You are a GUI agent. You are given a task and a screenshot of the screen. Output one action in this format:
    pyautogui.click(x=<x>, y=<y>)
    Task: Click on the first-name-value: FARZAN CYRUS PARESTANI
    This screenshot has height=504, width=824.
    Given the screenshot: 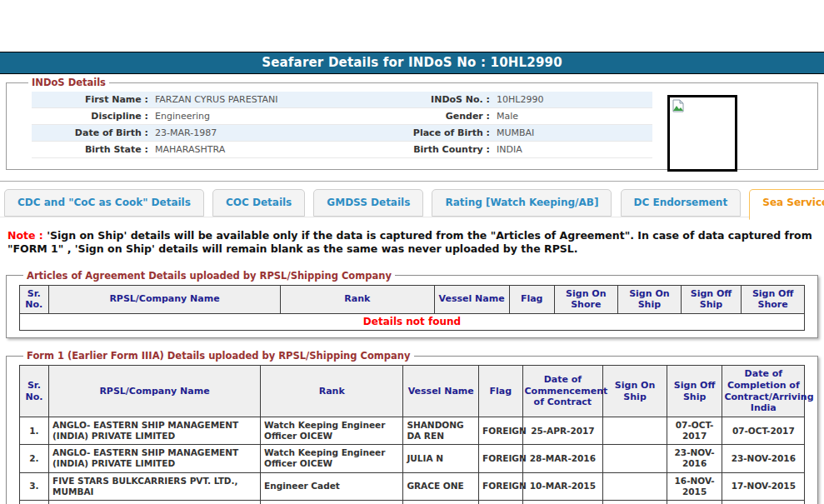 What is the action you would take?
    pyautogui.click(x=269, y=100)
    